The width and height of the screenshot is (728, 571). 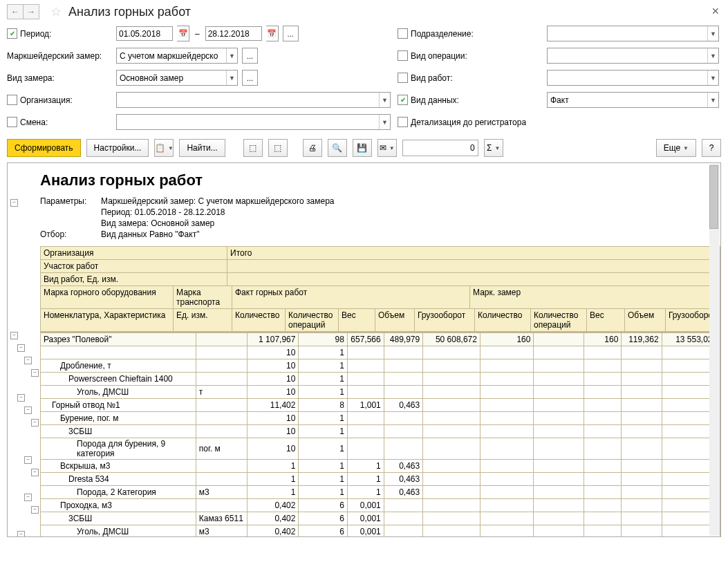 I want to click on favorite-icon: ☆, so click(x=56, y=12).